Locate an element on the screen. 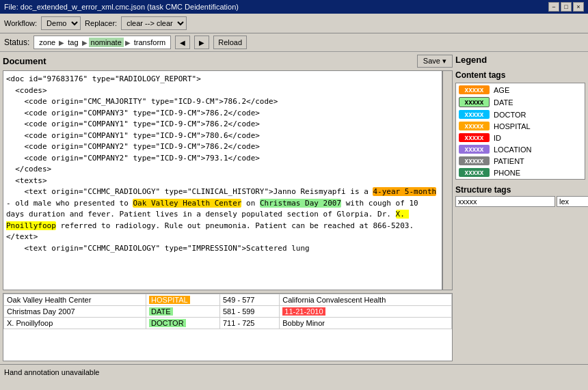  table-cell-range: 711 - 725 is located at coordinates (250, 324).